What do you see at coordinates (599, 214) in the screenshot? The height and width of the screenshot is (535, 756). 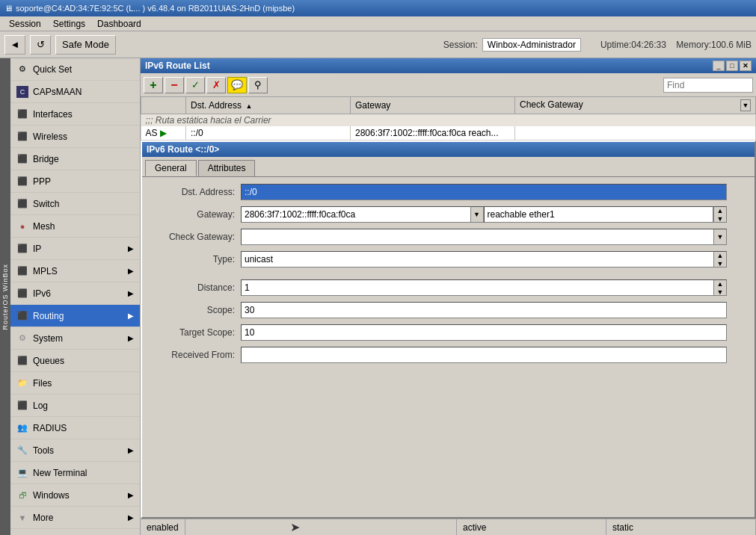 I see `gateway-right-input` at bounding box center [599, 214].